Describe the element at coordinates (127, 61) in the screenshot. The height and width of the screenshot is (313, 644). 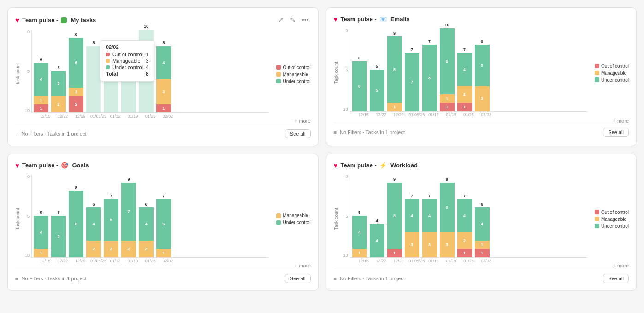
I see `tooltip-row: Manageable3` at that location.